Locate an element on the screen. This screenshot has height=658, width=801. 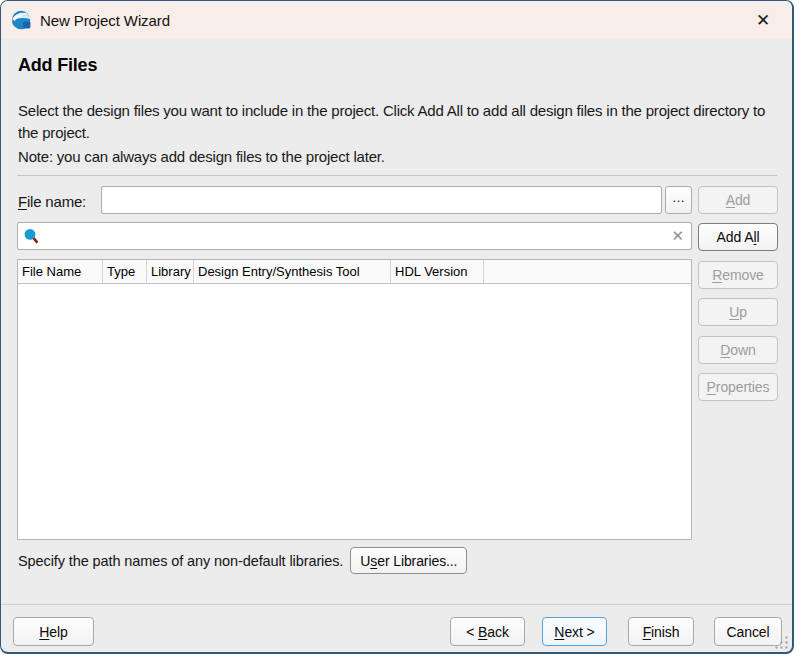
page-description: Select the design files you want to incl… is located at coordinates (392, 122).